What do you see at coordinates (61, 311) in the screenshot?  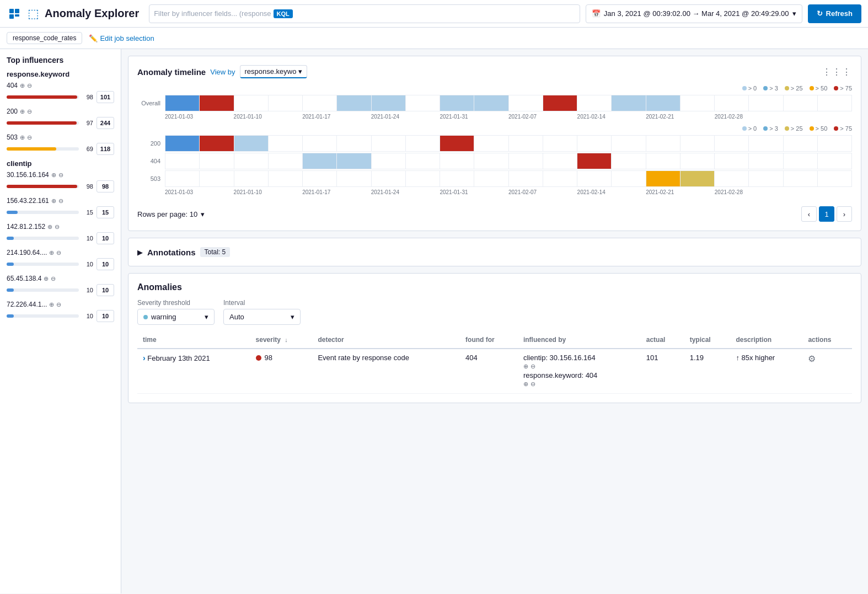 I see `list-item: 72.226.44.1... ⊕ ⊖ 10 10` at bounding box center [61, 311].